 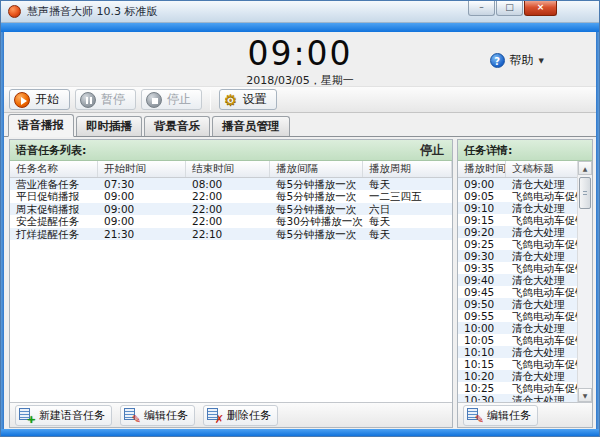 What do you see at coordinates (482, 169) in the screenshot?
I see `col-play-time: 播放时间` at bounding box center [482, 169].